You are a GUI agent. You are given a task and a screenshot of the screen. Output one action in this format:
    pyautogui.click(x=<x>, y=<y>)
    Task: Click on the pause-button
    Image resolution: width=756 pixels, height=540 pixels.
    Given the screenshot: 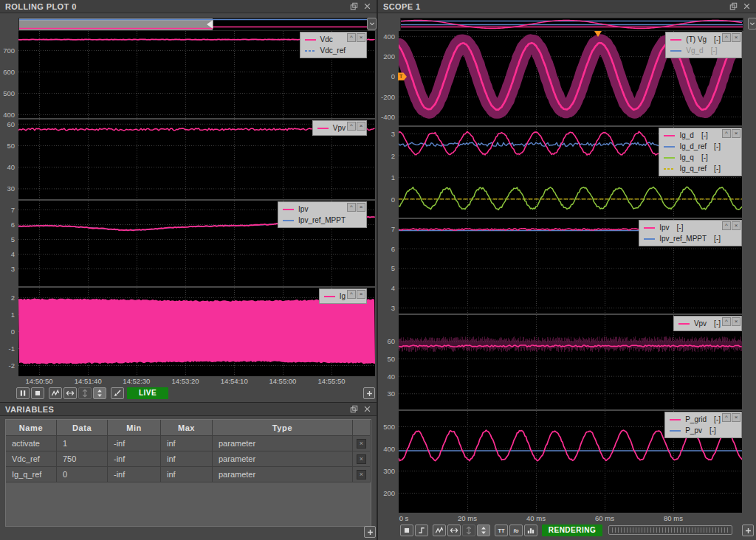 What is the action you would take?
    pyautogui.click(x=23, y=393)
    